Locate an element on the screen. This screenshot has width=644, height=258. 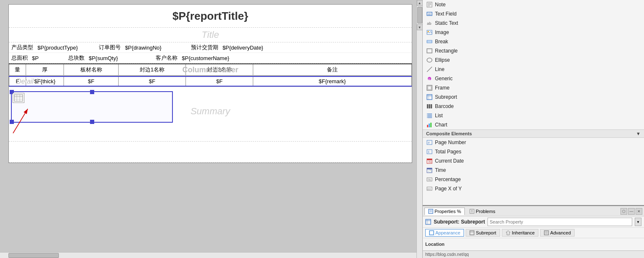
currentdate-icon: 31 is located at coordinates (429, 161).